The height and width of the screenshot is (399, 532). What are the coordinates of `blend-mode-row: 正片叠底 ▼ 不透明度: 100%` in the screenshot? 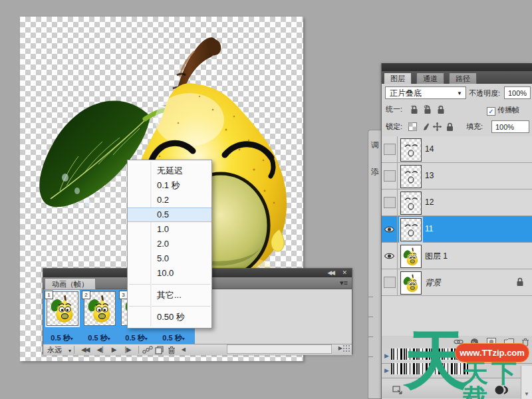 It's located at (457, 93).